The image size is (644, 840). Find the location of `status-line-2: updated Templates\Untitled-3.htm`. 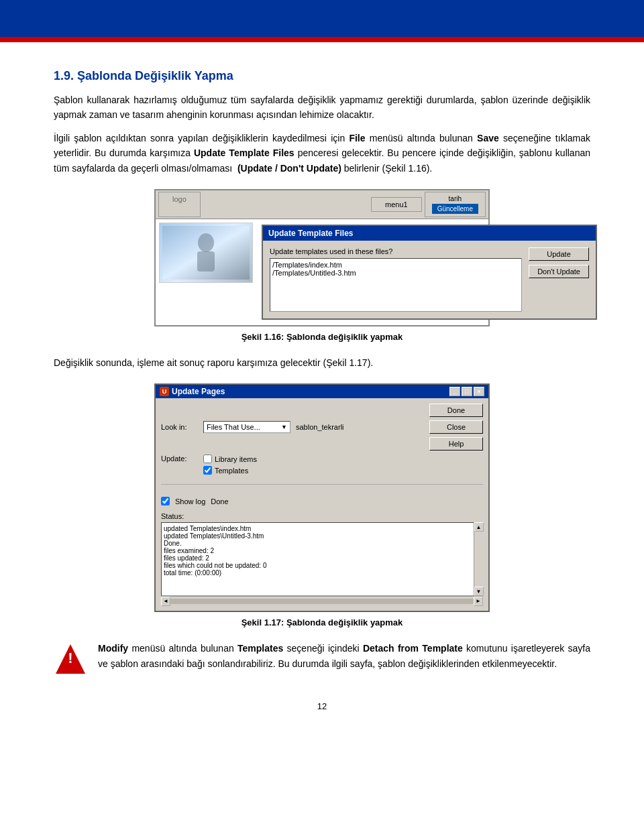

status-line-2: updated Templates\Untitled-3.htm is located at coordinates (318, 536).